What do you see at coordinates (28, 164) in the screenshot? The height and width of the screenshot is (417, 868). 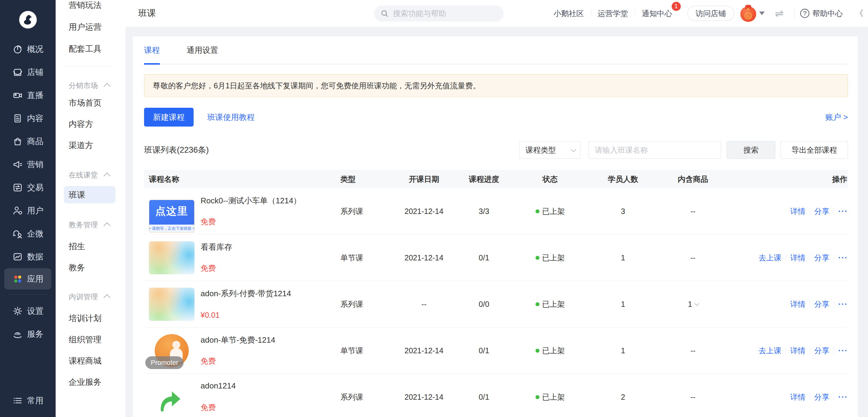 I see `sidebar-item-marketing: 营销` at bounding box center [28, 164].